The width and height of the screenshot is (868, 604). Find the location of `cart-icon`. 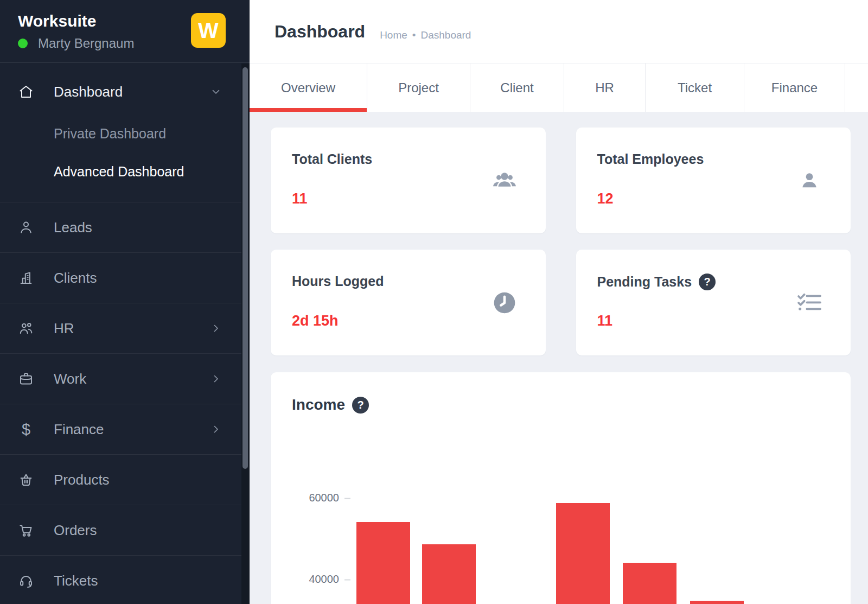

cart-icon is located at coordinates (26, 530).